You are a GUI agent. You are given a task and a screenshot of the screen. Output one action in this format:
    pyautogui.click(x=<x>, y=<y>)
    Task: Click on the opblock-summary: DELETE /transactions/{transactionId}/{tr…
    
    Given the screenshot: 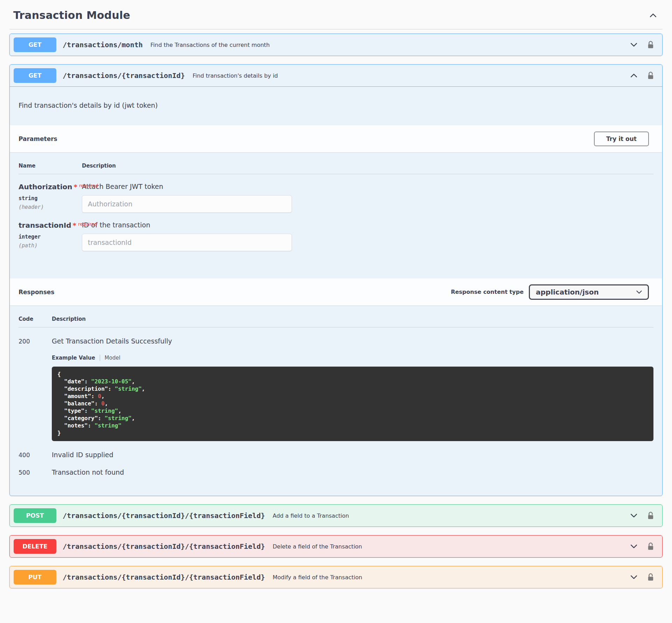 What is the action you would take?
    pyautogui.click(x=336, y=546)
    